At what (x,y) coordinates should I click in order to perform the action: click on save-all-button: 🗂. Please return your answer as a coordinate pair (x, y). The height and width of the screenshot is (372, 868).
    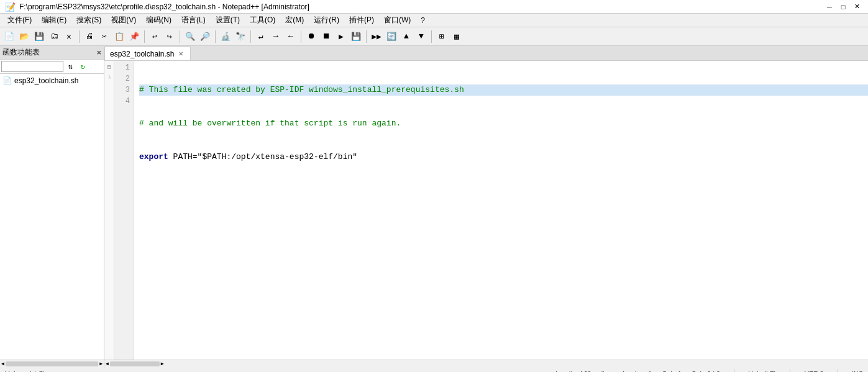
    Looking at the image, I should click on (54, 37).